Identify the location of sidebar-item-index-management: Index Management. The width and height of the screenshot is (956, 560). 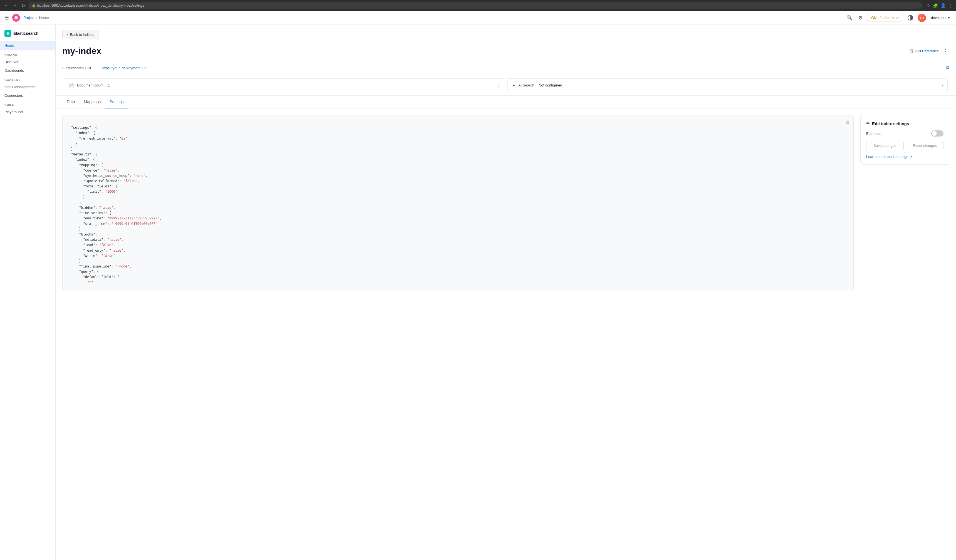
(28, 87).